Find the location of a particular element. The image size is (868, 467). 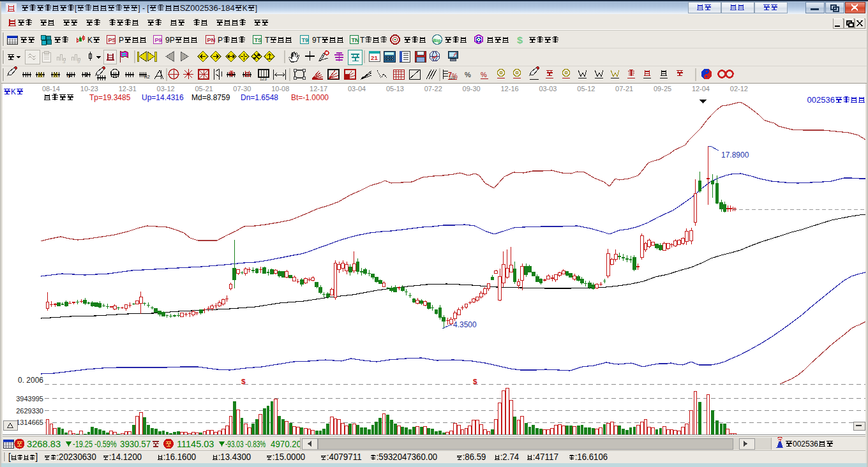

svg-text: :16.1600 is located at coordinates (180, 457).